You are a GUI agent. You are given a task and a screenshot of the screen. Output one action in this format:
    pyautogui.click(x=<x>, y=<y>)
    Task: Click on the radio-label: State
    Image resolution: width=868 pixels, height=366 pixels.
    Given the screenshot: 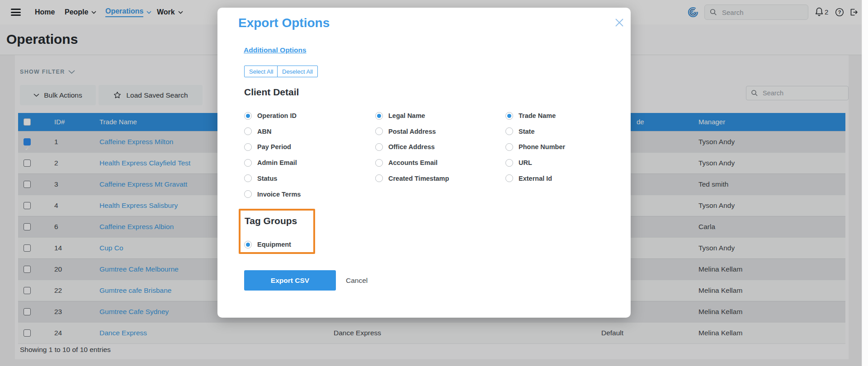 What is the action you would take?
    pyautogui.click(x=526, y=131)
    